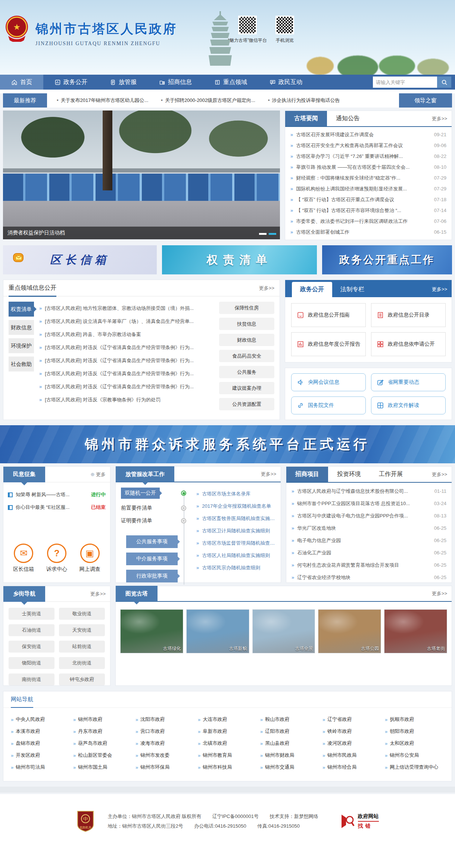  What do you see at coordinates (152, 559) in the screenshot?
I see `button-intermediary-items: 中介服务事项` at bounding box center [152, 559].